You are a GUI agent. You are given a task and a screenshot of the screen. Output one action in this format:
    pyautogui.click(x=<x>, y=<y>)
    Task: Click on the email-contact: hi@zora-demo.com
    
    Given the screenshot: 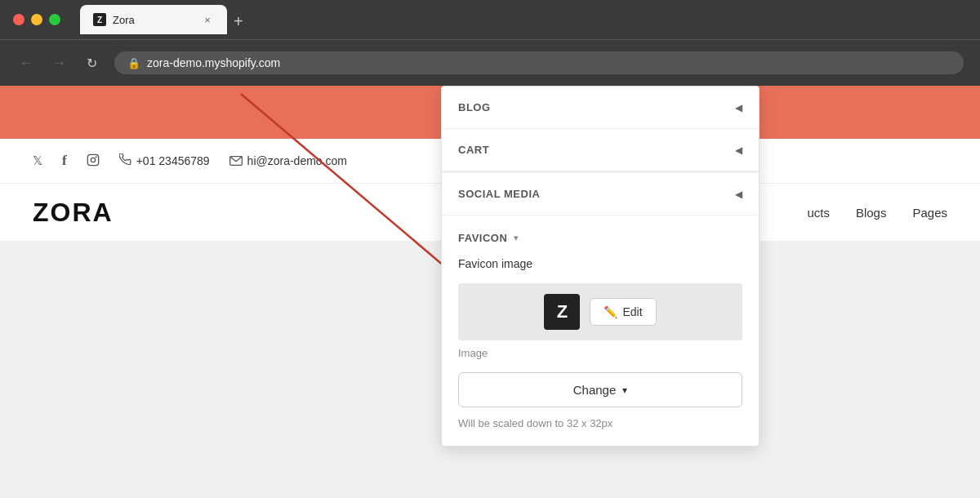 What is the action you would take?
    pyautogui.click(x=288, y=162)
    